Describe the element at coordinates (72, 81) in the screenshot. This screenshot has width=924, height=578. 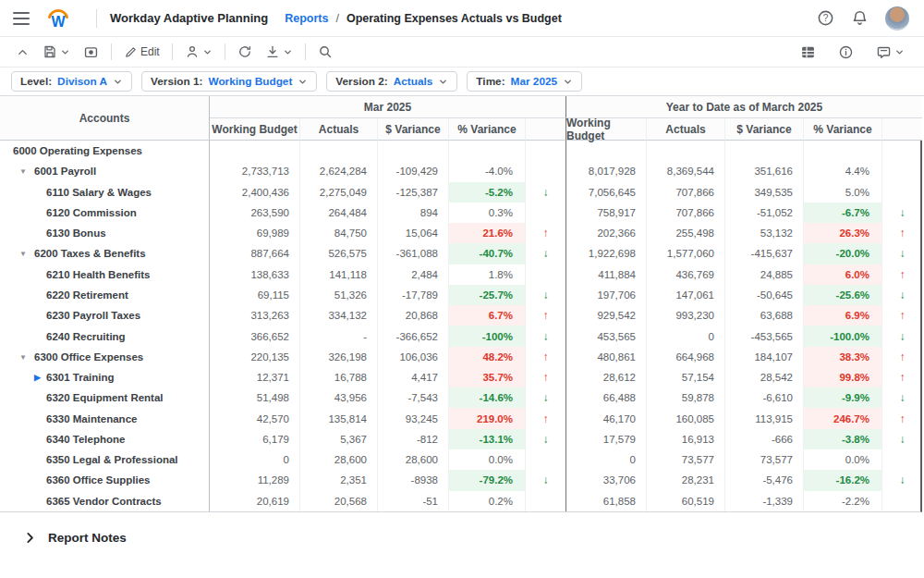
I see `filter-pill-0: Level:Divison A` at that location.